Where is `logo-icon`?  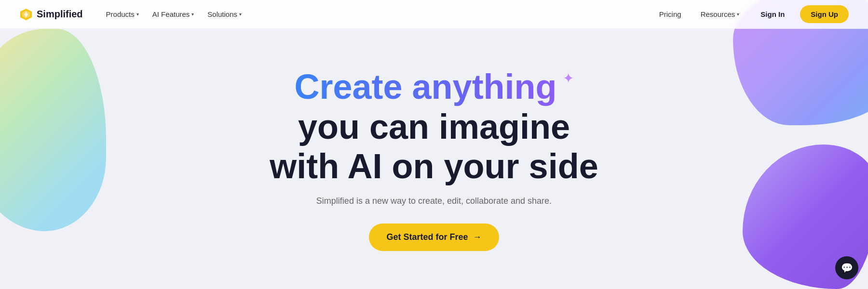 logo-icon is located at coordinates (26, 14).